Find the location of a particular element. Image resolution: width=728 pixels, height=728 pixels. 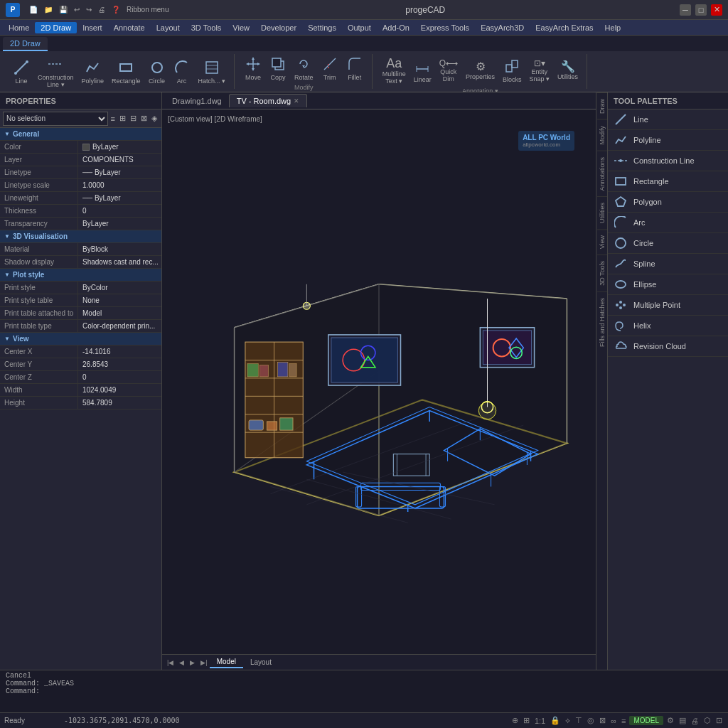

utilities-button: 🔧 Utilities is located at coordinates (567, 71).